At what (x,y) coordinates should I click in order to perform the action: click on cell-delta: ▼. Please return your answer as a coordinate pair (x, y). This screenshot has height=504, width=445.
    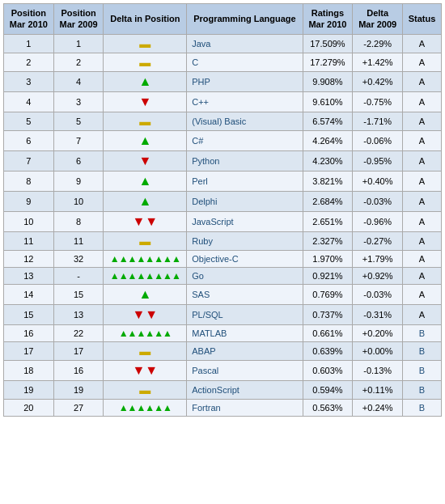
    Looking at the image, I should click on (146, 102).